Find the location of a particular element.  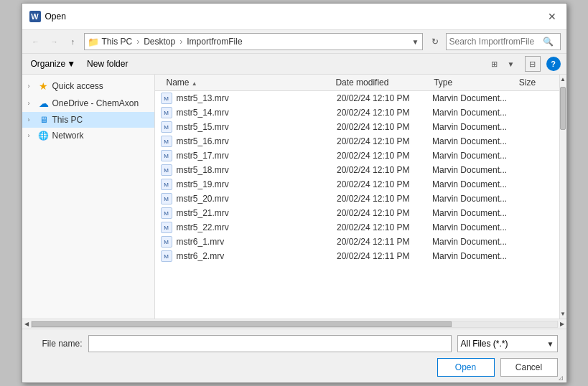

chevron-network: › is located at coordinates (32, 136).